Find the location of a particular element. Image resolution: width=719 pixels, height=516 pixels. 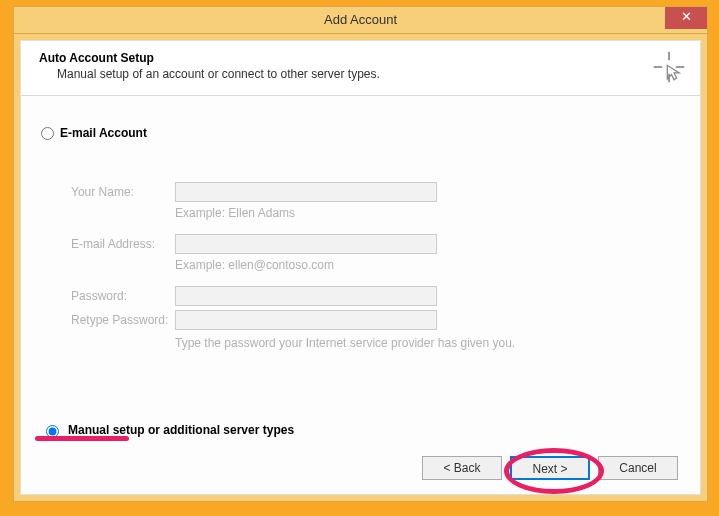

email-account-label: E-mail Account is located at coordinates (104, 133).